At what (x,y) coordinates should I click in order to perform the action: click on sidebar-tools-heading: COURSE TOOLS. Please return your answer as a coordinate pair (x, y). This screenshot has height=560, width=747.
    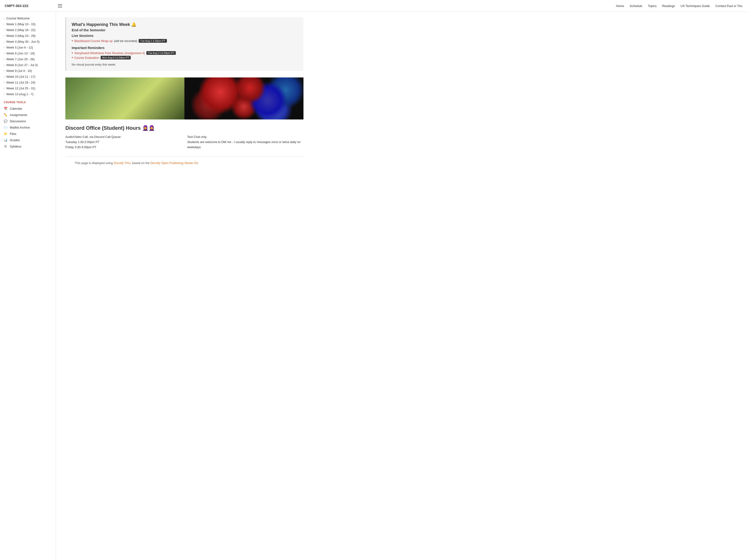
    Looking at the image, I should click on (28, 101).